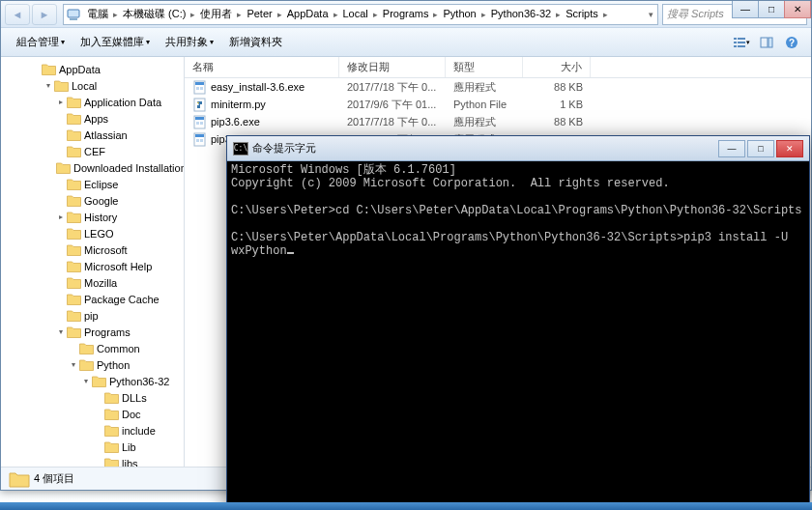 This screenshot has width=812, height=510. What do you see at coordinates (93, 431) in the screenshot?
I see `tree-item: include` at bounding box center [93, 431].